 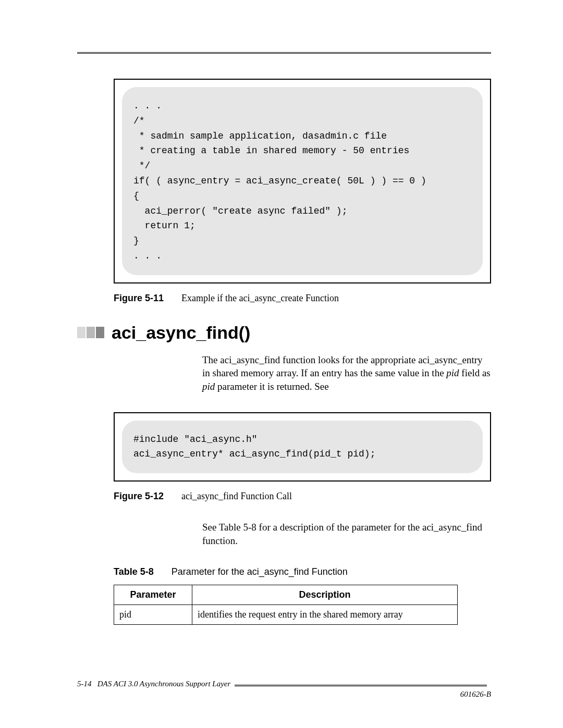 What do you see at coordinates (302, 496) in the screenshot?
I see `figure-5-12-caption: Figure 5-12aci_async_find Function Call` at bounding box center [302, 496].